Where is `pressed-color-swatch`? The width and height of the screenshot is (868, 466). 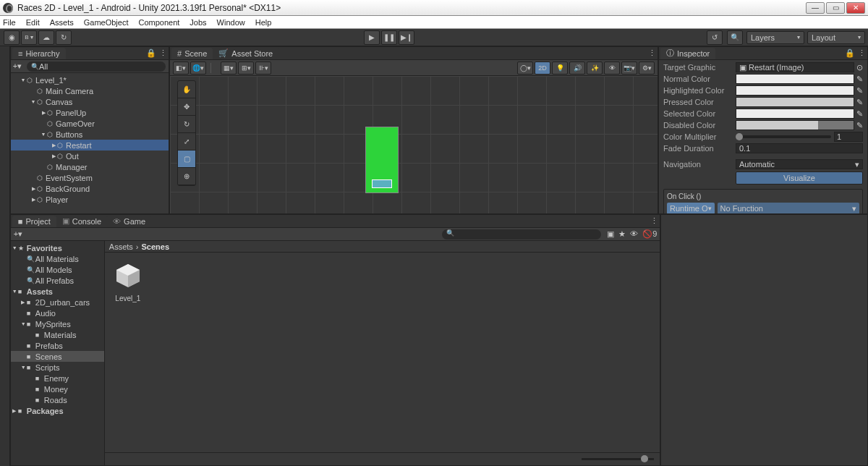 pressed-color-swatch is located at coordinates (795, 102).